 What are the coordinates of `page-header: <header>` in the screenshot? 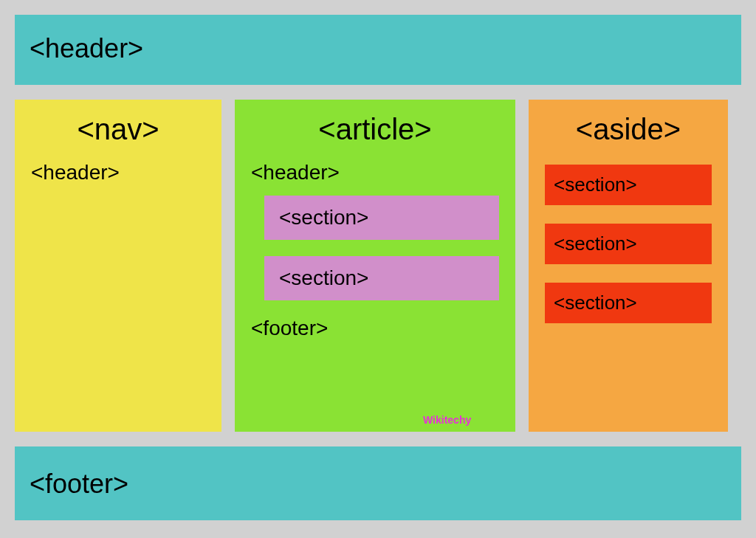 It's located at (378, 50).